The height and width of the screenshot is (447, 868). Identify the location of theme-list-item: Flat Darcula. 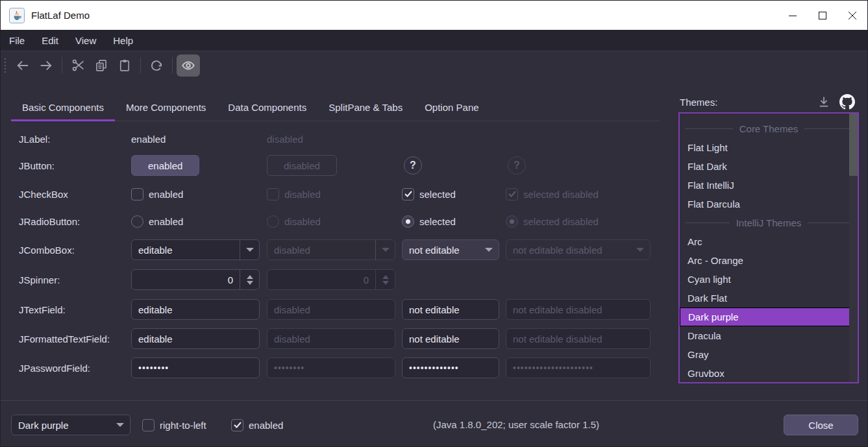
(769, 204).